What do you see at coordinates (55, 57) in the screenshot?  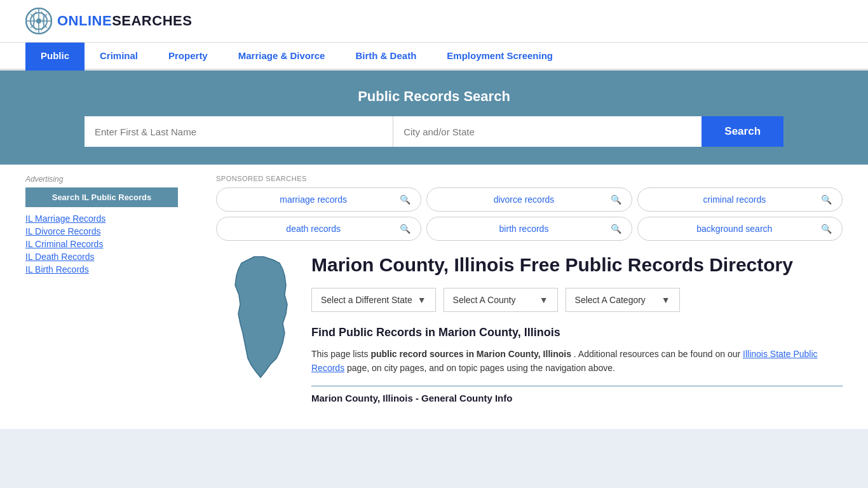 I see `nav-item-public: Public` at bounding box center [55, 57].